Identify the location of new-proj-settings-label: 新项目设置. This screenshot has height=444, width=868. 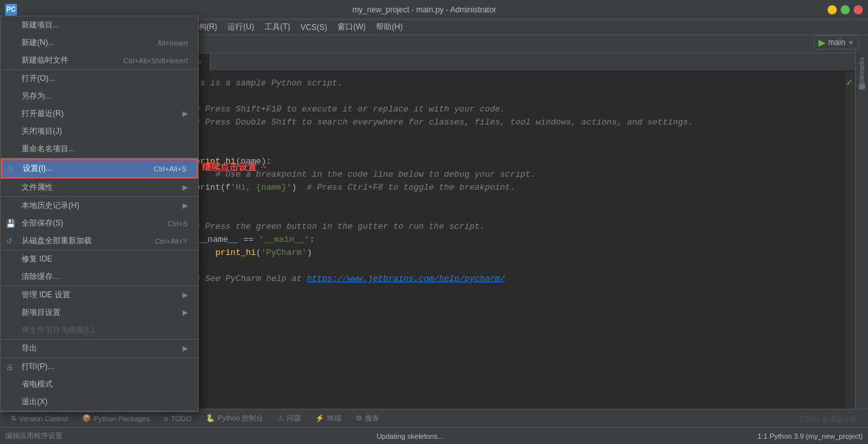
(41, 313).